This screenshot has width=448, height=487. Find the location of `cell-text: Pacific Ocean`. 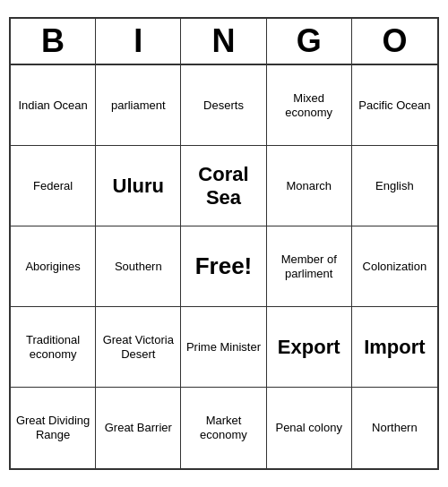

cell-text: Pacific Ocean is located at coordinates (394, 106).